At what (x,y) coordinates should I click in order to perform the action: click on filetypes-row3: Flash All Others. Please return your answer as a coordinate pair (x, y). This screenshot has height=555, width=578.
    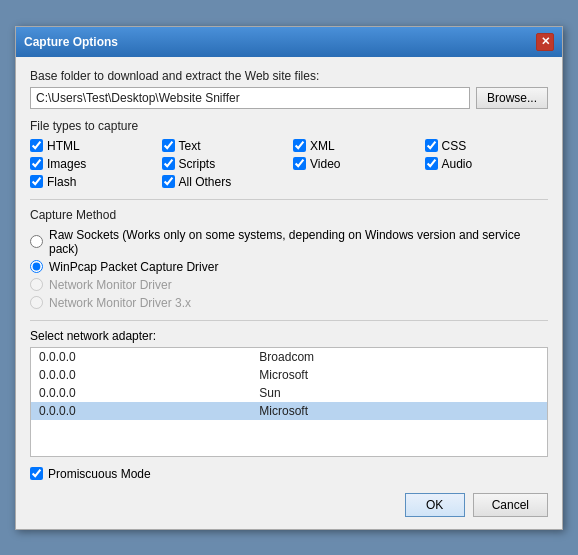
    Looking at the image, I should click on (289, 182).